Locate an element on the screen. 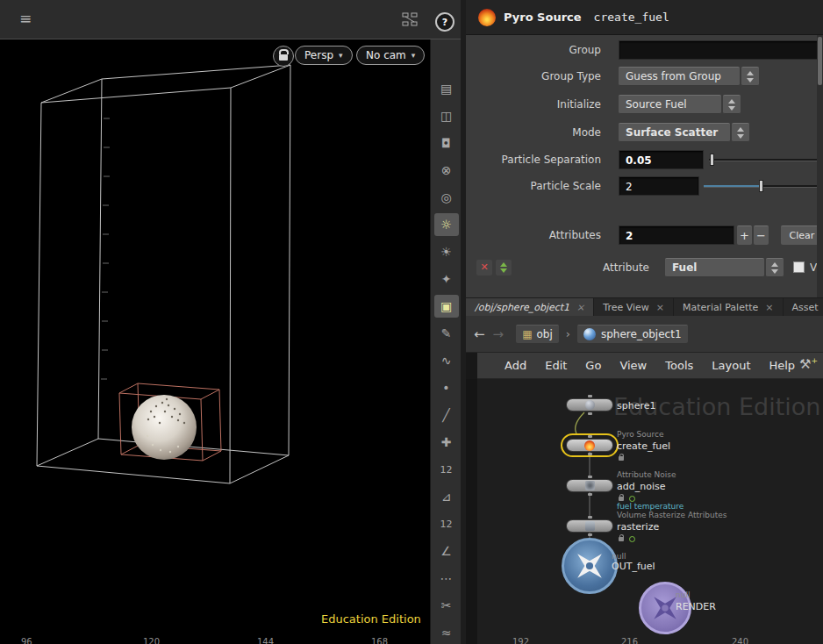  menu-help: Help is located at coordinates (782, 365).